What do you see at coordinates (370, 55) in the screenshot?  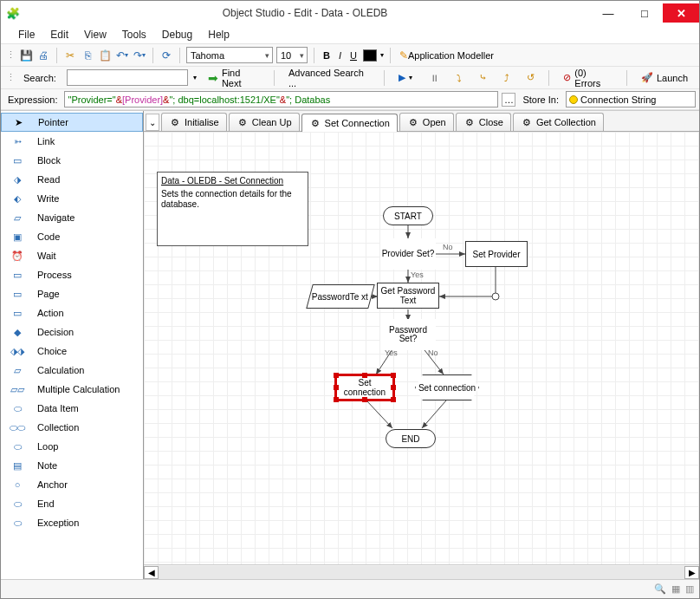 I see `color-picker` at bounding box center [370, 55].